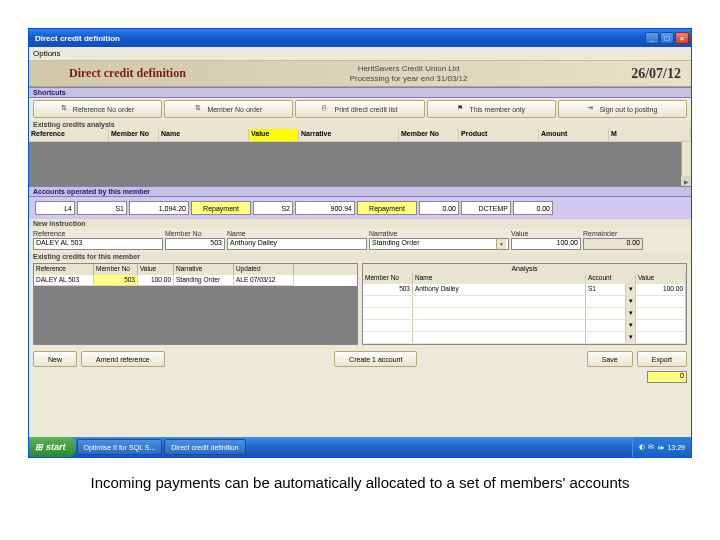 The width and height of the screenshot is (720, 540). What do you see at coordinates (667, 38) in the screenshot?
I see `maximize-button: □` at bounding box center [667, 38].